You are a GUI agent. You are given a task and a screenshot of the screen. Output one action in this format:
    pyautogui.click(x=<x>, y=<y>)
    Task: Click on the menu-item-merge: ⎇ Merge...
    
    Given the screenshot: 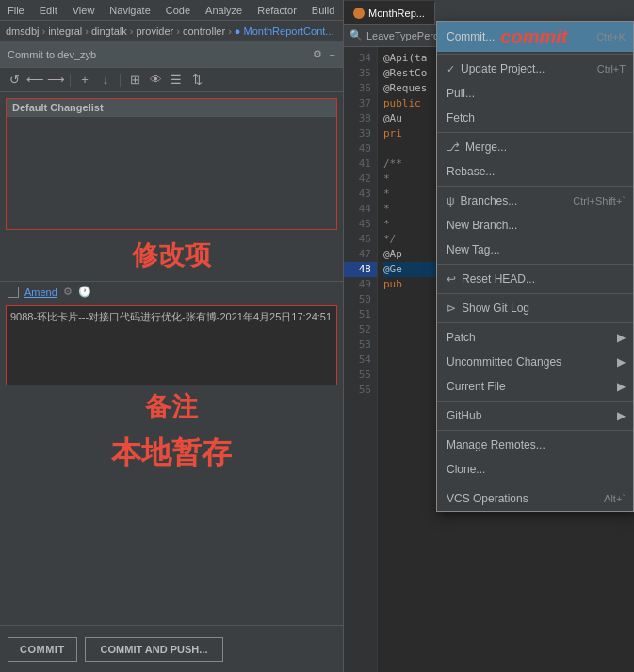 What is the action you would take?
    pyautogui.click(x=535, y=147)
    